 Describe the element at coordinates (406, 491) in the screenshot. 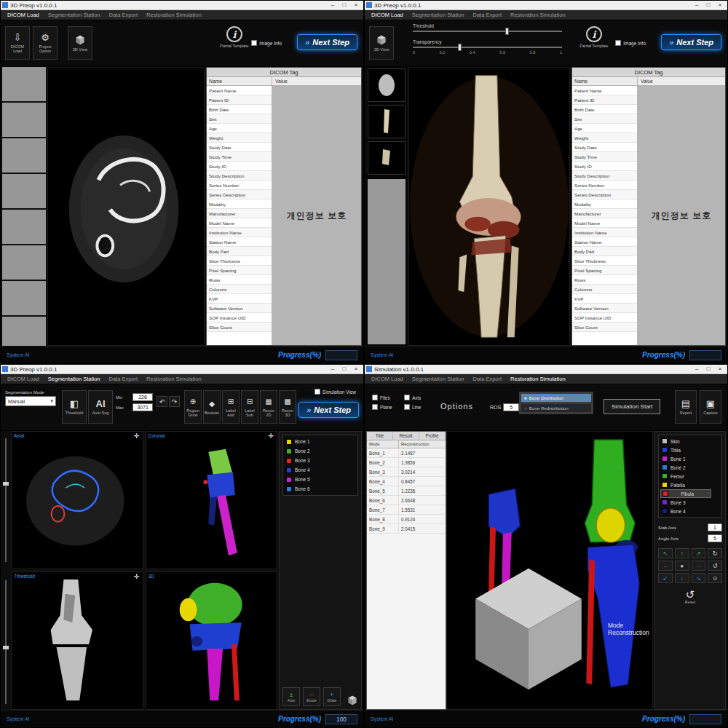

I see `bone-row: Bone_5 1.2235` at that location.